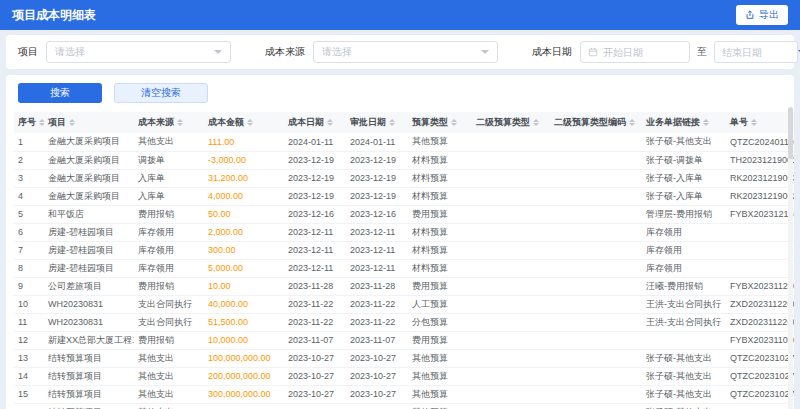 This screenshot has width=800, height=409. Describe the element at coordinates (169, 358) in the screenshot. I see `table-cell: 其他支出` at that location.